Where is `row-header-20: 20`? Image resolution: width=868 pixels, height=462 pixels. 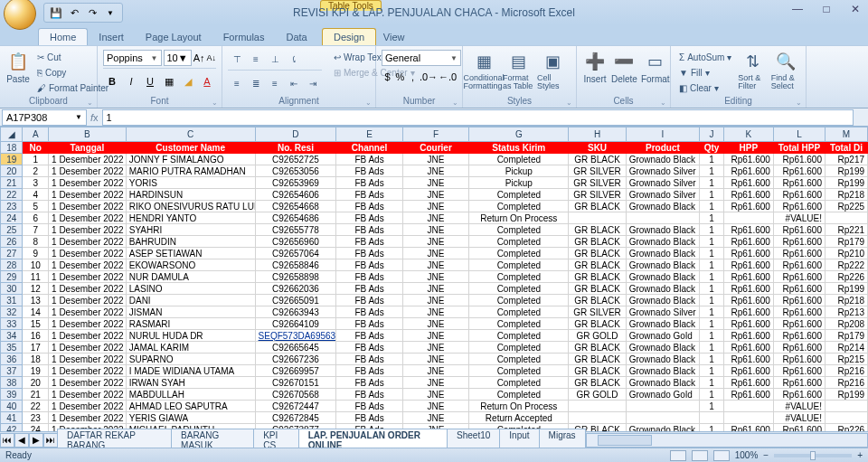 row-header-20: 20 is located at coordinates (12, 172).